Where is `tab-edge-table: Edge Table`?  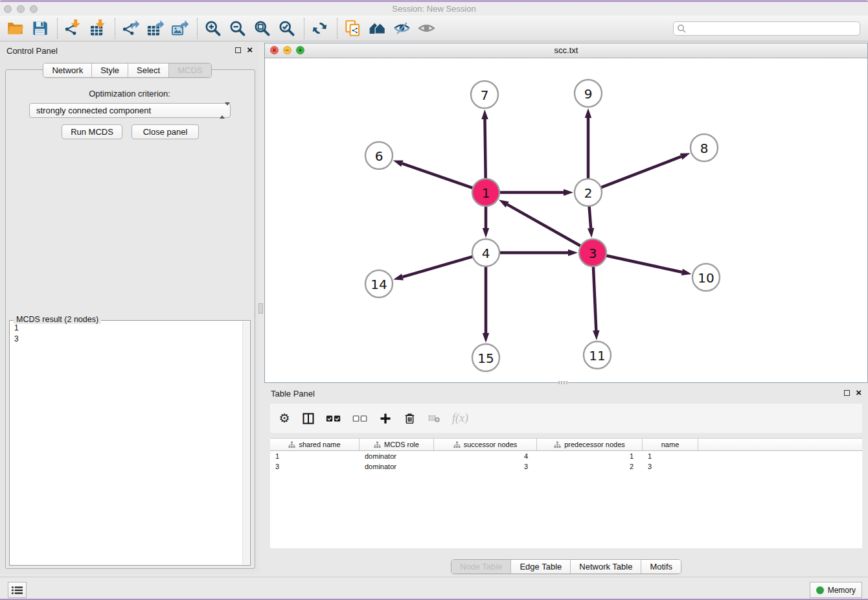 tab-edge-table: Edge Table is located at coordinates (541, 566).